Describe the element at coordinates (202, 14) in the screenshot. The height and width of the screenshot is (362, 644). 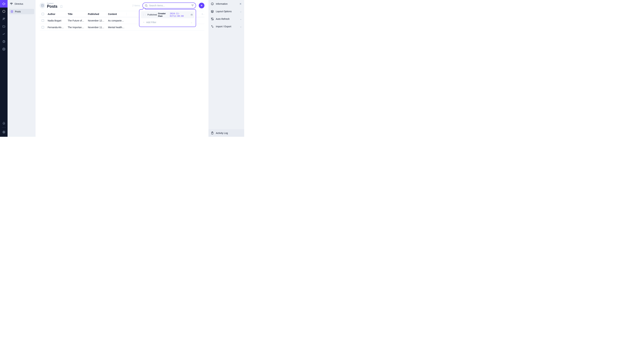
I see `add-column-button: ＋` at that location.